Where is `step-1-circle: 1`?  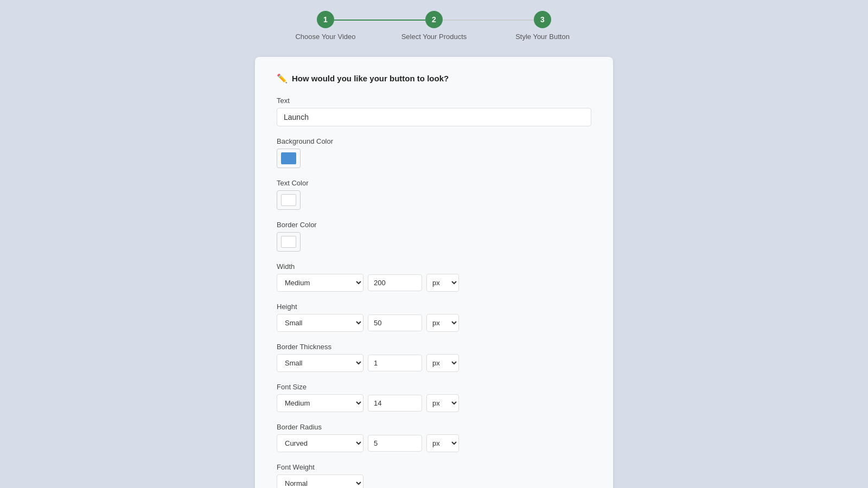
step-1-circle: 1 is located at coordinates (326, 20).